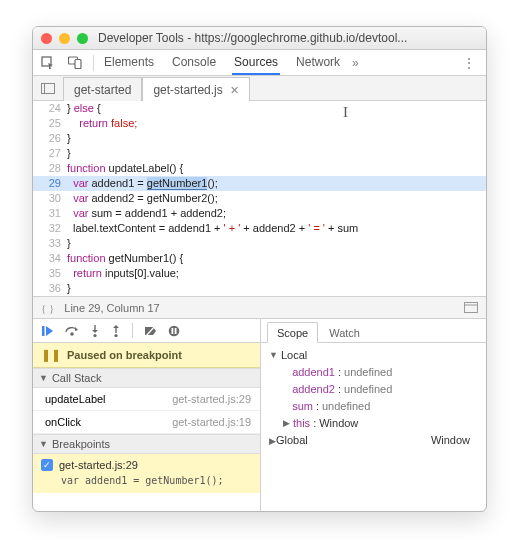 Image resolution: width=519 pixels, height=540 pixels. I want to click on text-cursor-icon: I, so click(346, 112).